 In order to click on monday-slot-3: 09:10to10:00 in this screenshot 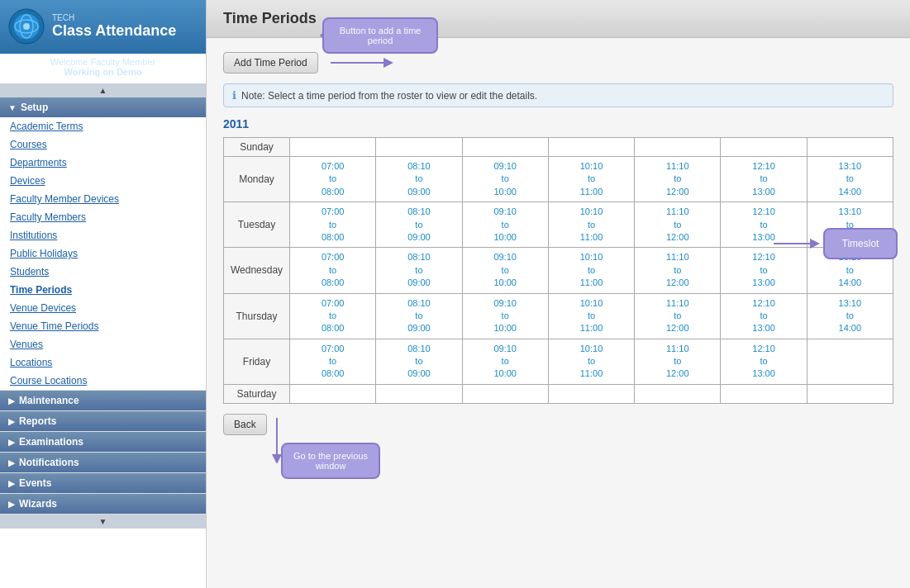, I will do `click(505, 180)`.